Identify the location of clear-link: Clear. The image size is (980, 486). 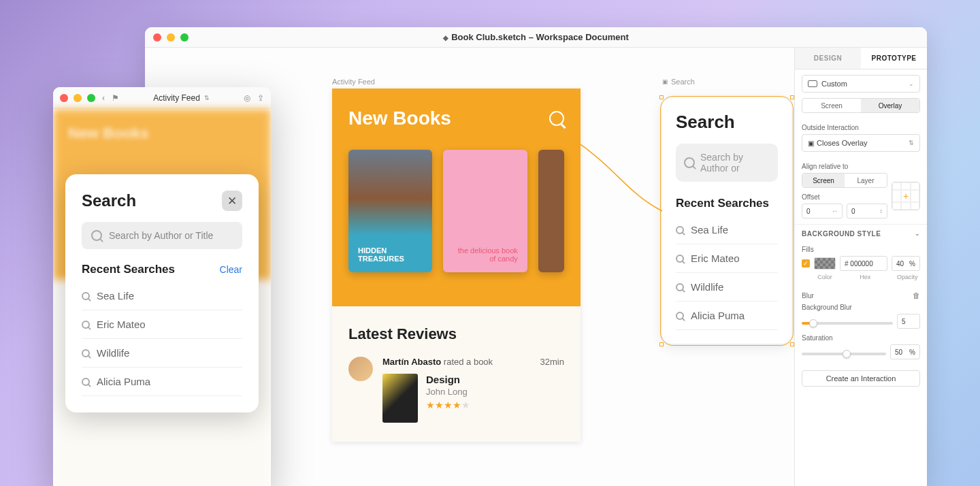
(231, 270).